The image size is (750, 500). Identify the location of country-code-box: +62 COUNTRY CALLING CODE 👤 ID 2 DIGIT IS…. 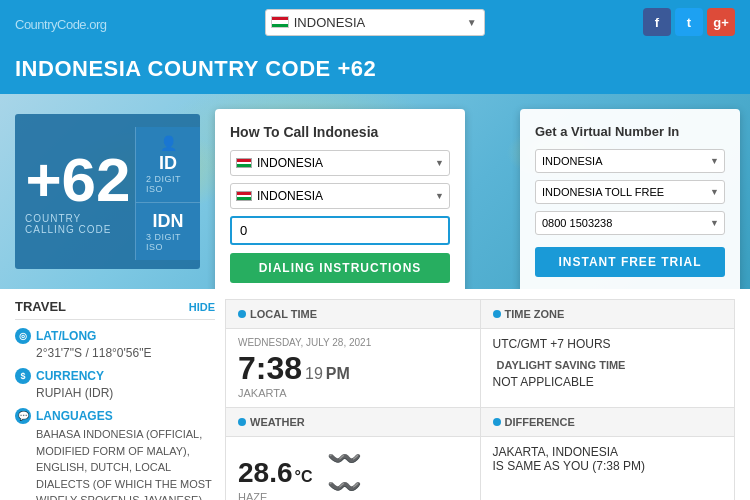
(108, 192).